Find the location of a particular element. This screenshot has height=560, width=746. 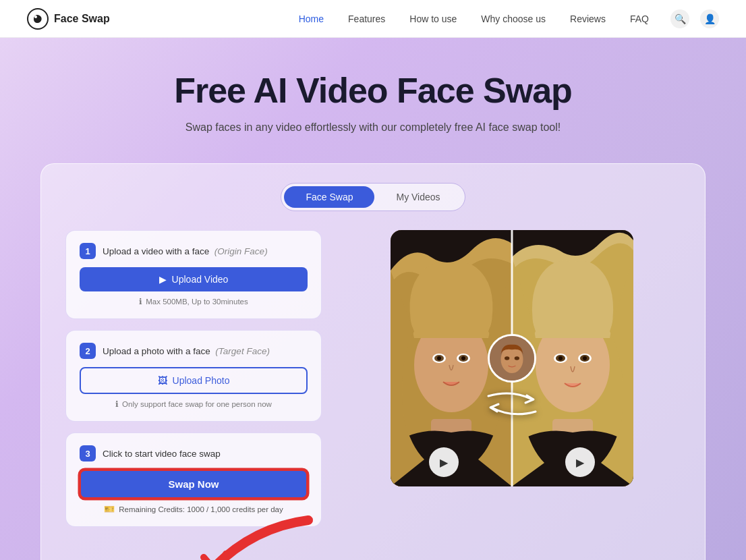

info-icon-2: ℹ is located at coordinates (117, 404).